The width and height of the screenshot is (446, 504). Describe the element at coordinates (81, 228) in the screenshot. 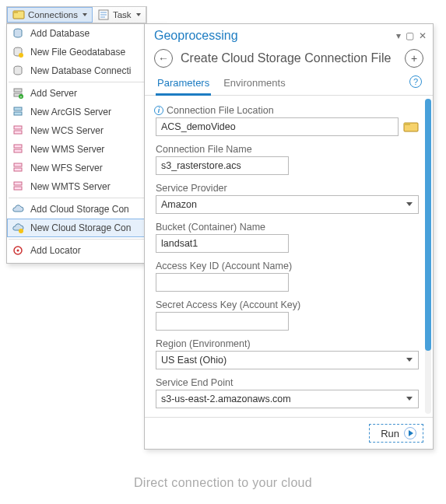

I see `menu-item-label: New Cloud Storage Con` at that location.